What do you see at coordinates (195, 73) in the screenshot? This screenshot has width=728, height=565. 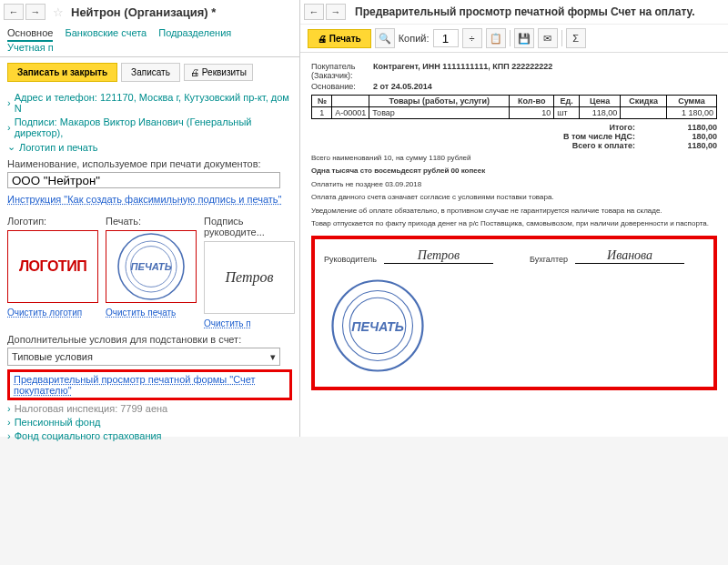 I see `print-icon: 🖨` at bounding box center [195, 73].